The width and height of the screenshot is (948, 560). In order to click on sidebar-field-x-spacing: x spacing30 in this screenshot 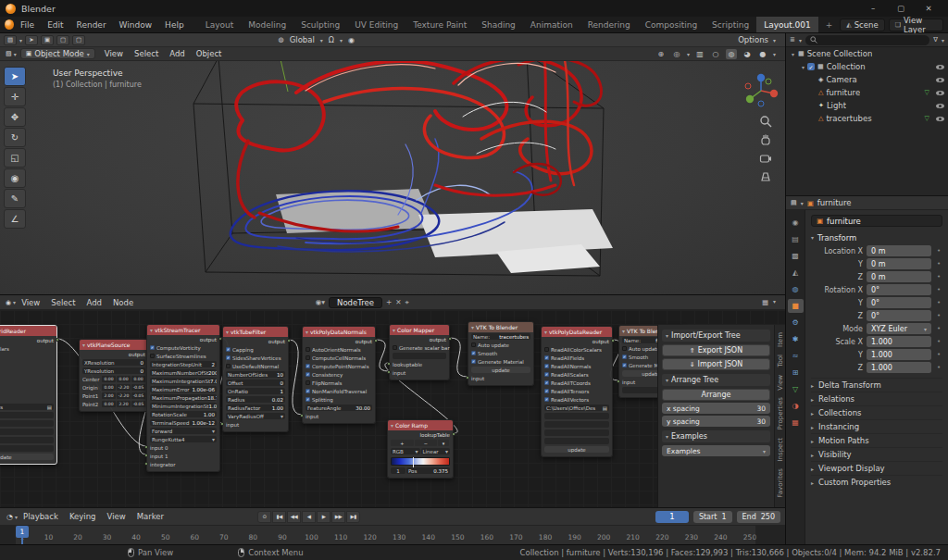, I will do `click(717, 408)`.